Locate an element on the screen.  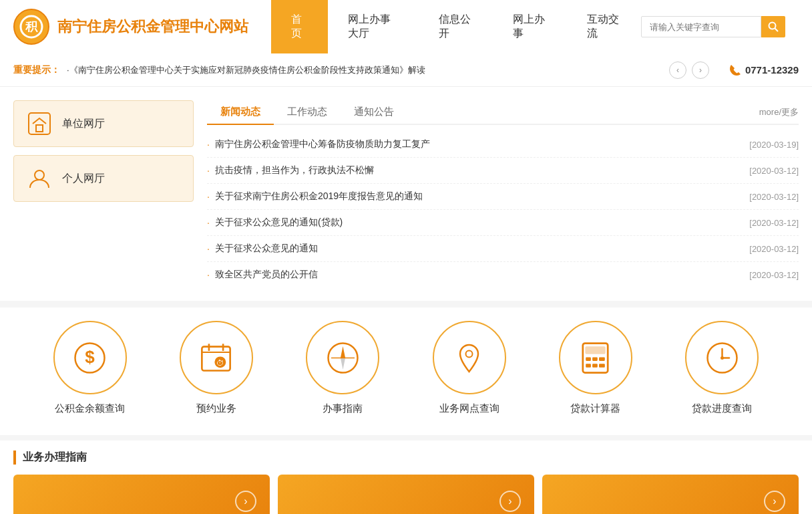
card-arrow-1: › is located at coordinates (510, 501).